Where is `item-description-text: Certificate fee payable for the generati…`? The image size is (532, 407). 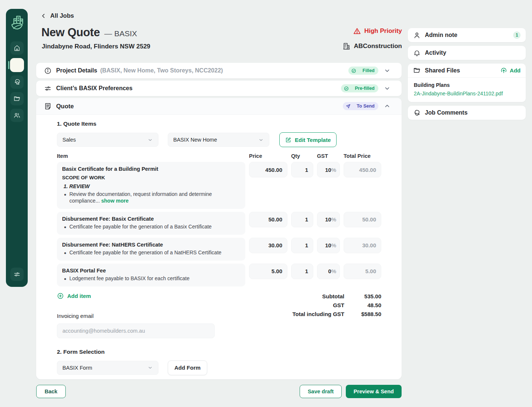 item-description-text: Certificate fee payable for the generati… is located at coordinates (140, 227).